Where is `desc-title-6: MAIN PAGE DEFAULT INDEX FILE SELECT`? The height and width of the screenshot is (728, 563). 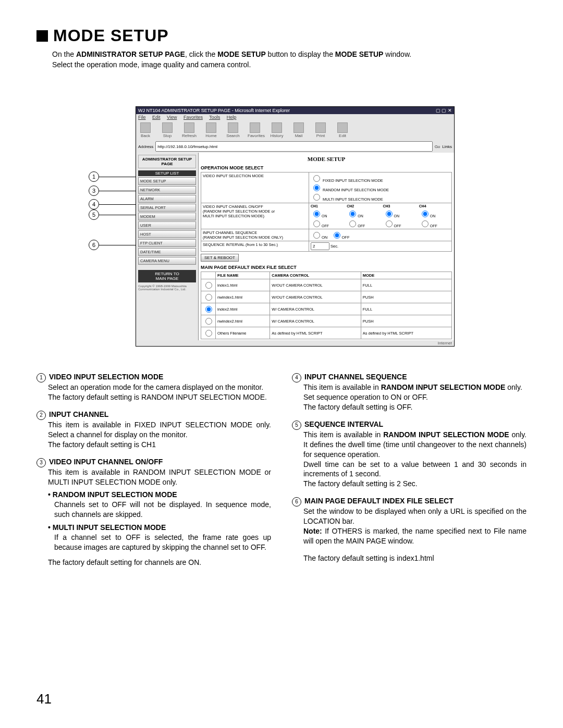 desc-title-6: MAIN PAGE DEFAULT INDEX FILE SELECT is located at coordinates (379, 501).